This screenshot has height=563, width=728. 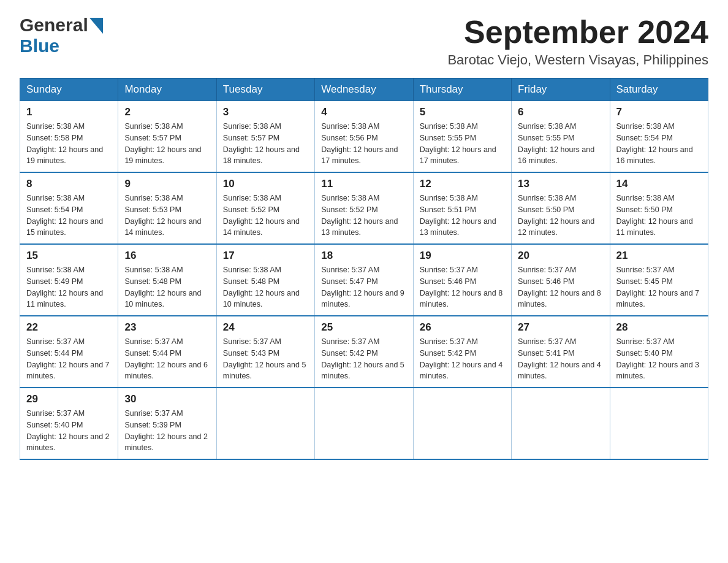 I want to click on calendar-cell: 30Sunrise: 5:37 AMSunset: 5:39 PMDayligh…, so click(x=167, y=423).